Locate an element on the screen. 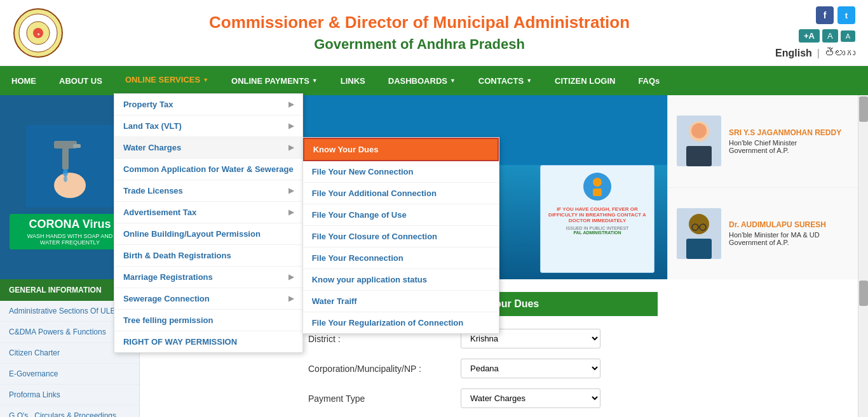  nav-item-contacts: CONTACTS ▼ is located at coordinates (505, 81).